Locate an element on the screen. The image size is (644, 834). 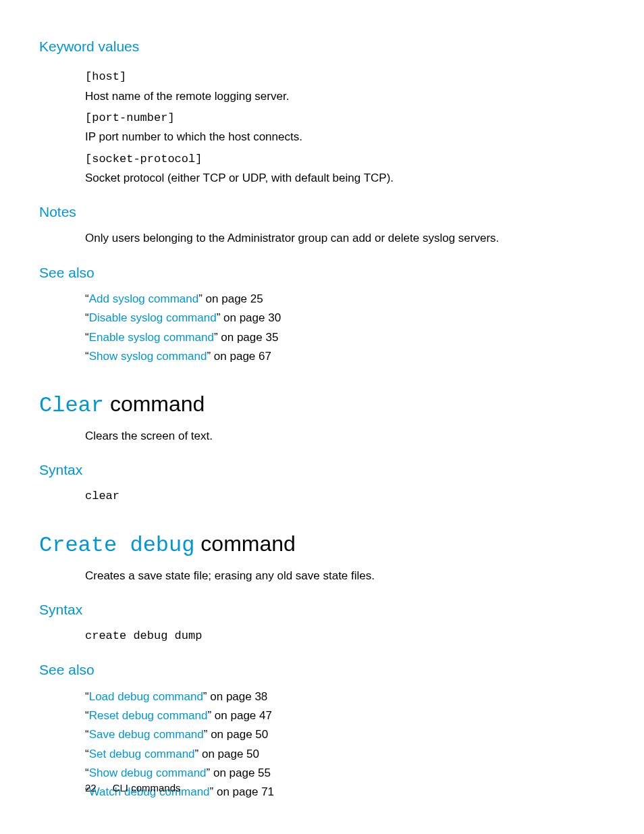
create-debug-desc: Creates a save state file; erasing any o… is located at coordinates (338, 576).